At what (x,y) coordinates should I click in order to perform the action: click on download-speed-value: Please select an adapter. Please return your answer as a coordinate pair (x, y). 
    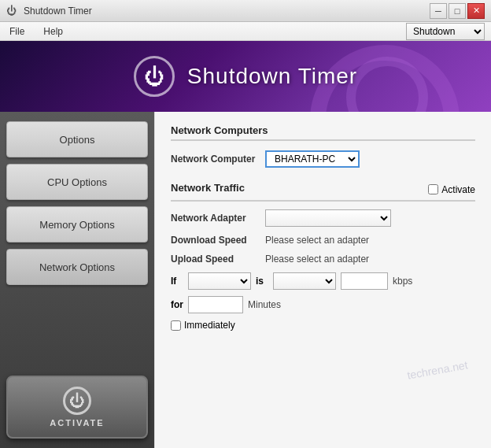
    Looking at the image, I should click on (317, 240).